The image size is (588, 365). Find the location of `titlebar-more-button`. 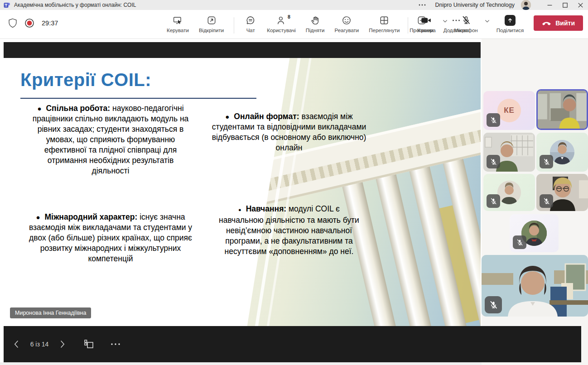

titlebar-more-button is located at coordinates (422, 5).